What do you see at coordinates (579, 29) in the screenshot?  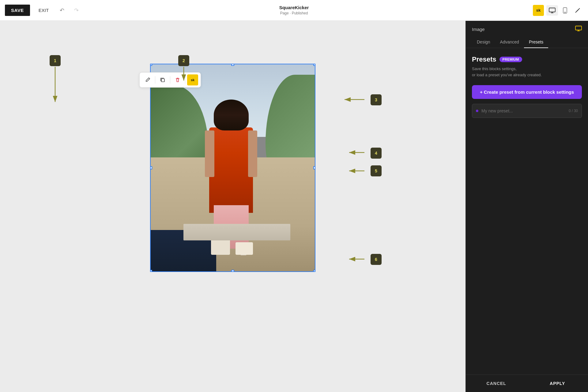 I see `panel-monitor-icon` at bounding box center [579, 29].